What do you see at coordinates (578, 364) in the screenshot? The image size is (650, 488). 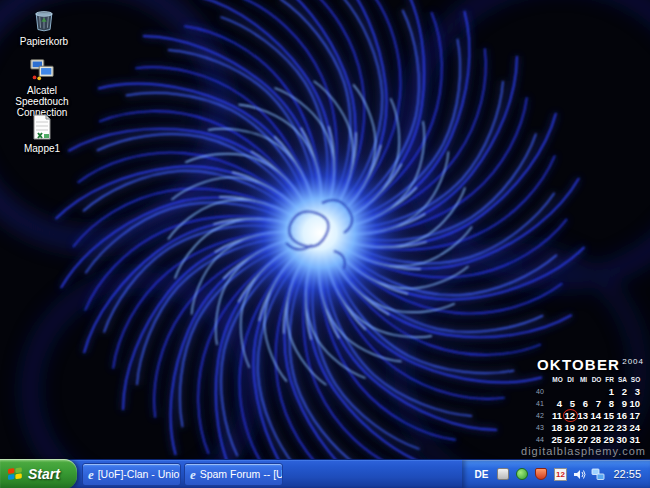 I see `calendar-month: OKTOBER` at bounding box center [578, 364].